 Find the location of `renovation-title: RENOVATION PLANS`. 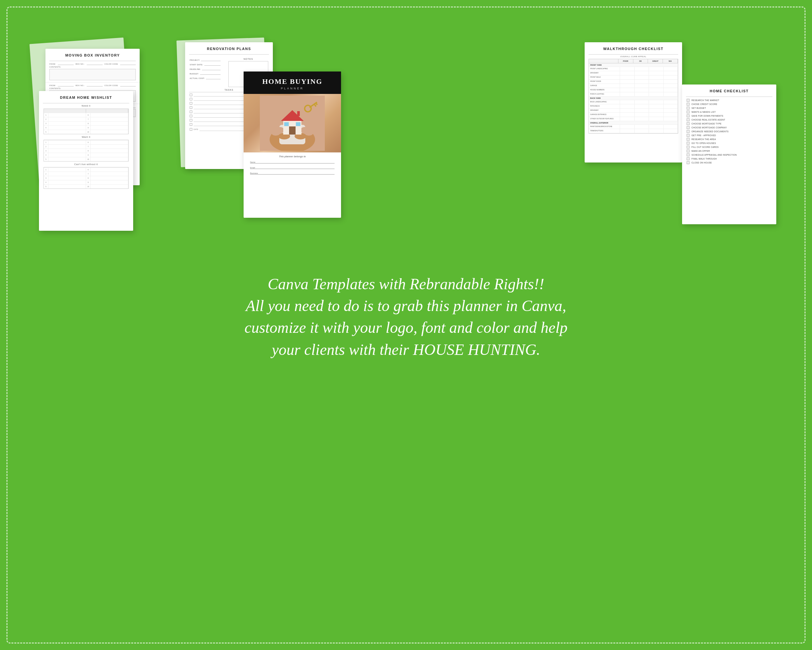

renovation-title: RENOVATION PLANS is located at coordinates (229, 47).